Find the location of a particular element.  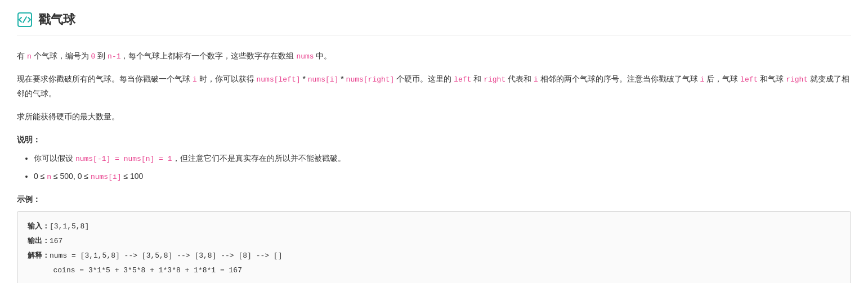

example-output-value: 167 is located at coordinates (56, 241).